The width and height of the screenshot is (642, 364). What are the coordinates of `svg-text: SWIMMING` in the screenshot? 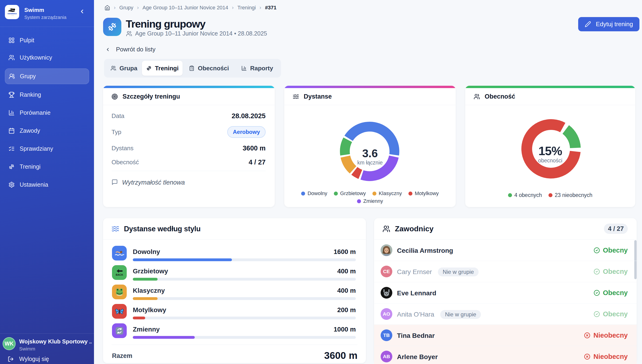 It's located at (12, 14).